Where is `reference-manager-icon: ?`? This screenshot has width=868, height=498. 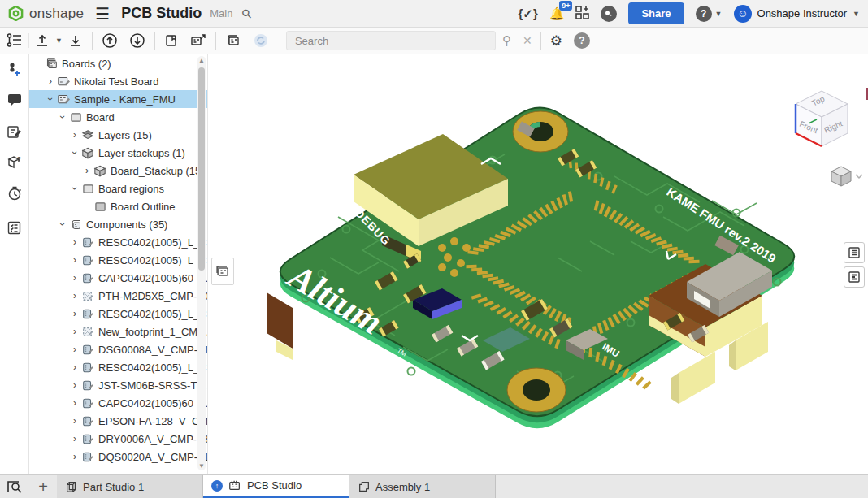
reference-manager-icon: ? is located at coordinates (15, 162).